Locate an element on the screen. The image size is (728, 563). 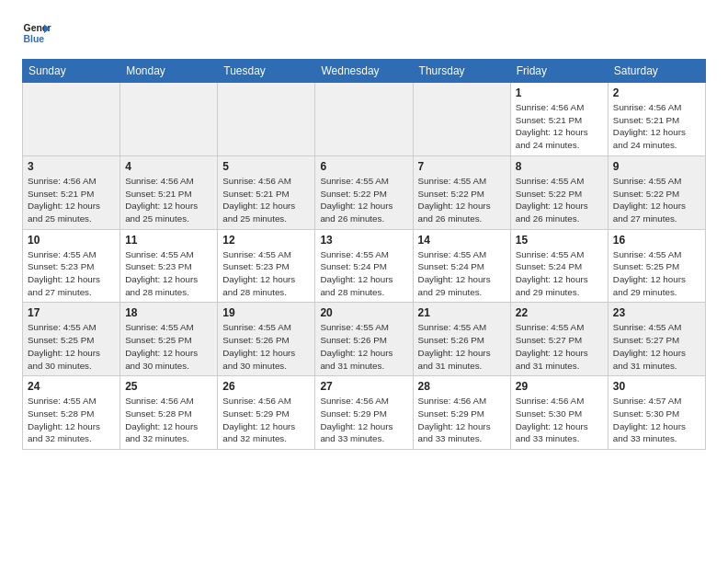
calendar-cell: 7Sunrise: 4:55 AM Sunset: 5:22 PM Daylig… is located at coordinates (461, 192).